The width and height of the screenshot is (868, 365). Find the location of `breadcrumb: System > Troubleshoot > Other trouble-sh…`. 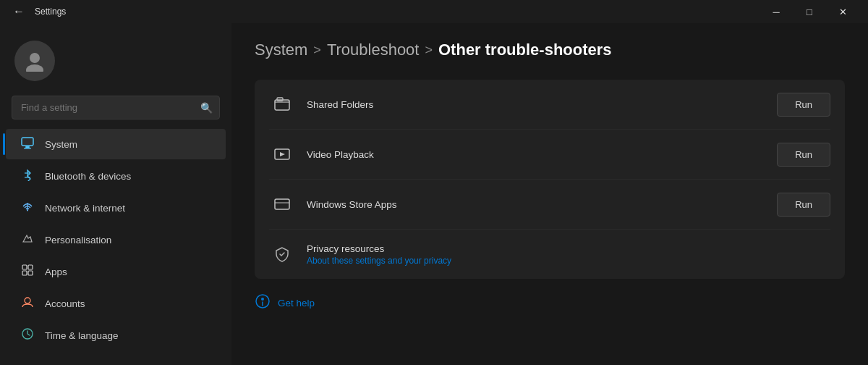

breadcrumb: System > Troubleshoot > Other trouble-sh… is located at coordinates (550, 51).